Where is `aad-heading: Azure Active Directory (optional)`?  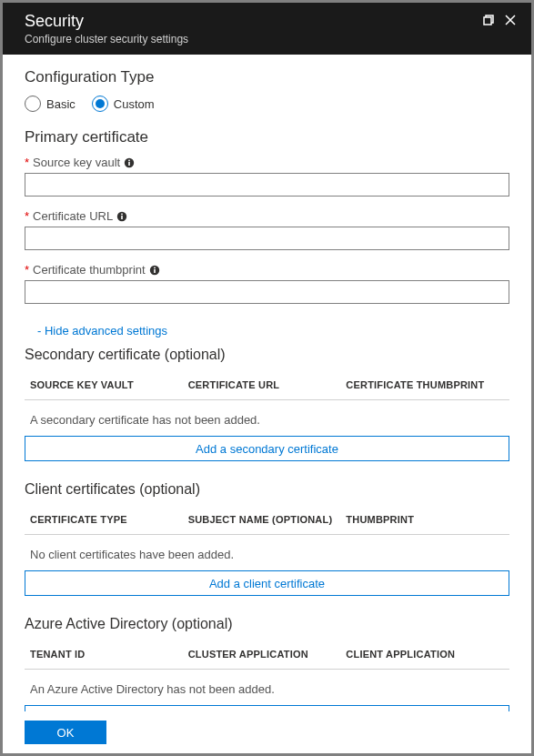
aad-heading: Azure Active Directory (optional) is located at coordinates (267, 624).